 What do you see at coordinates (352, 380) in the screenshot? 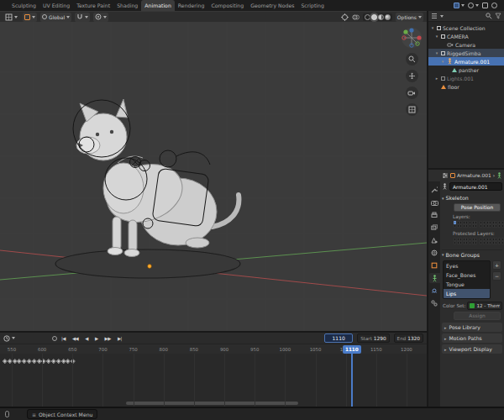
I see `playhead-line` at bounding box center [352, 380].